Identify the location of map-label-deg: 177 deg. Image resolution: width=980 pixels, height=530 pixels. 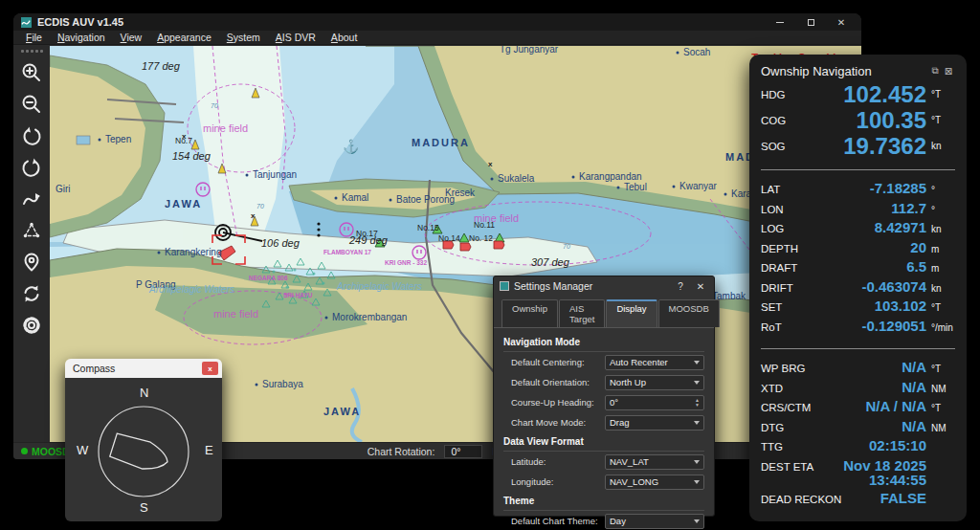
(161, 66).